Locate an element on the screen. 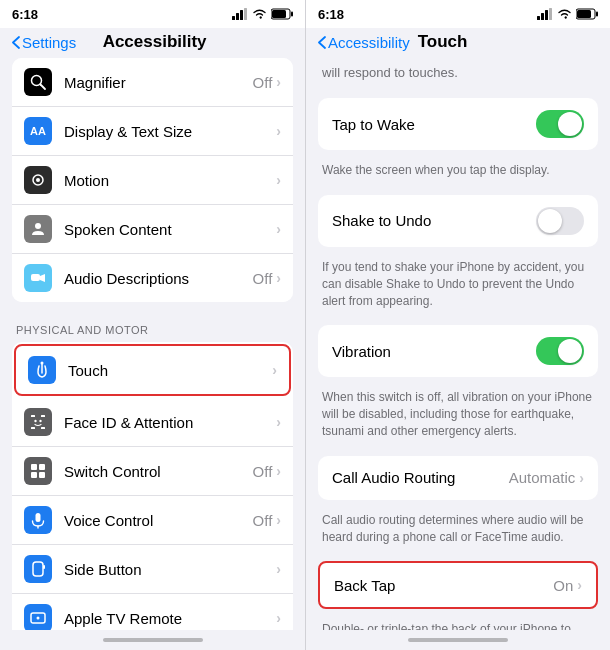  status-bar-left: 6:18 is located at coordinates (152, 14).